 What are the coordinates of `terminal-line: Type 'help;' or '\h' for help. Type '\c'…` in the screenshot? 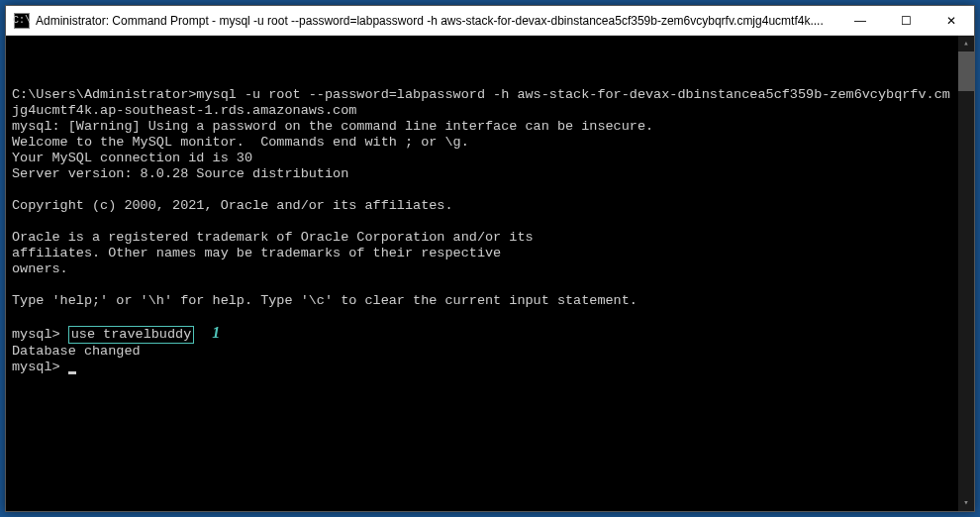 It's located at (325, 301).